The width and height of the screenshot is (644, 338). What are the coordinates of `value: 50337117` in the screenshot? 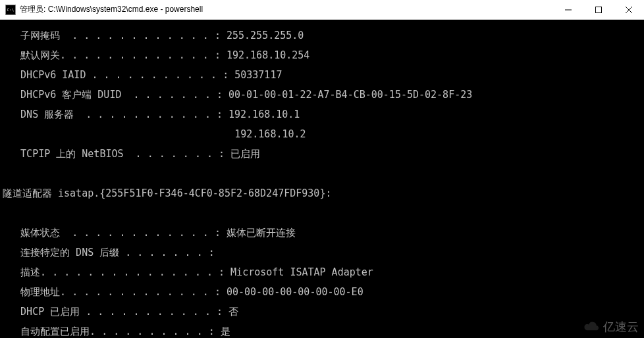 It's located at (258, 75).